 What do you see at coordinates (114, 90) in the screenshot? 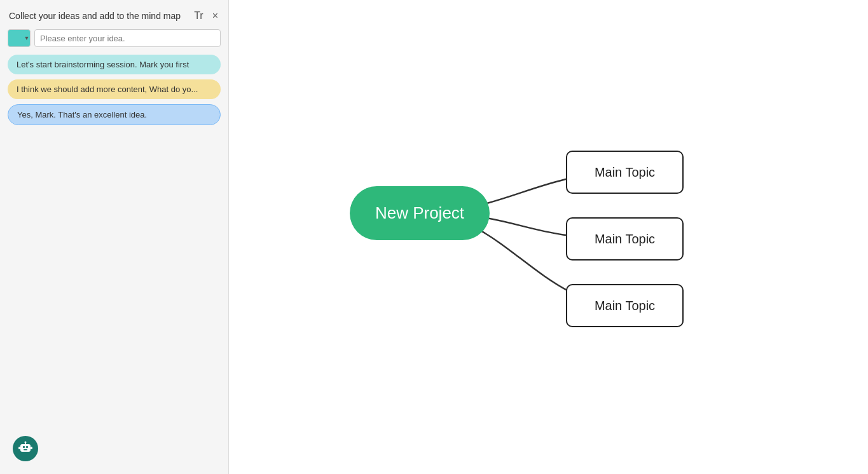
I see `ideas-list: Let's start brainstorming session. Mark …` at bounding box center [114, 90].